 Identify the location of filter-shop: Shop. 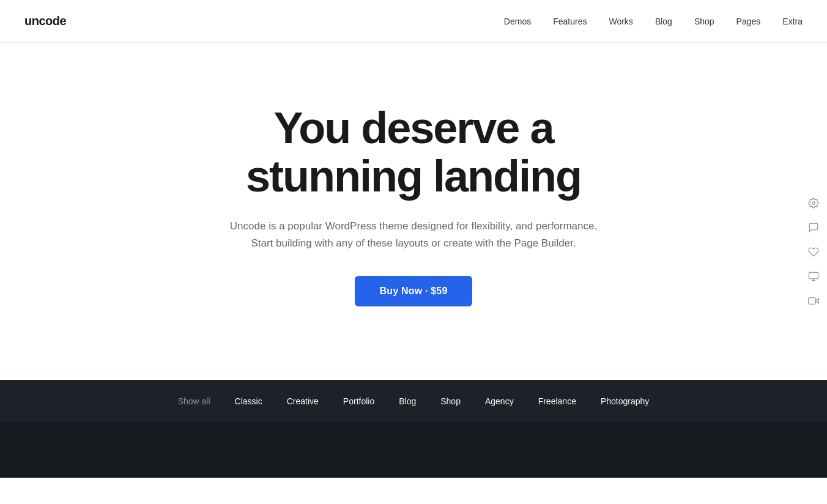
(450, 401).